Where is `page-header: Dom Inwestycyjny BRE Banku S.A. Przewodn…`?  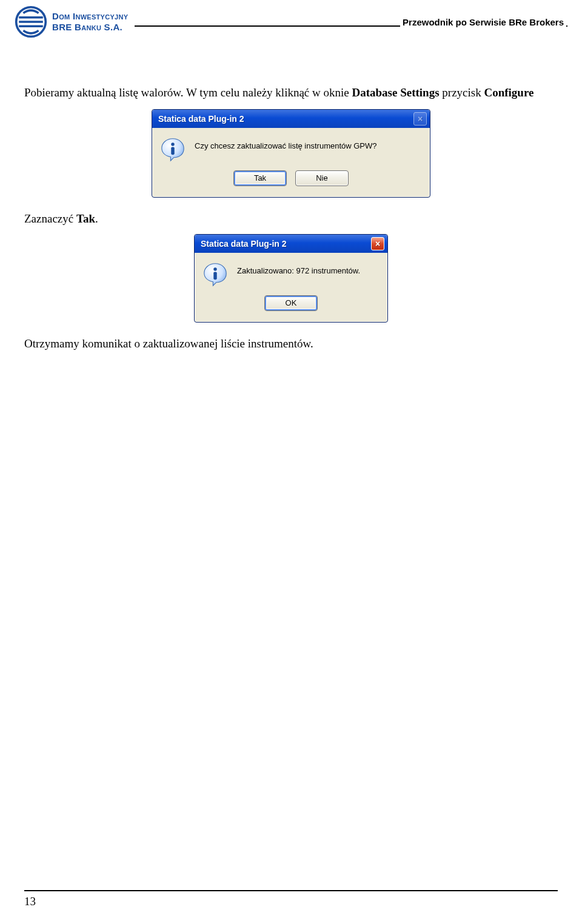 page-header: Dom Inwestycyjny BRE Banku S.A. Przewodn… is located at coordinates (291, 24).